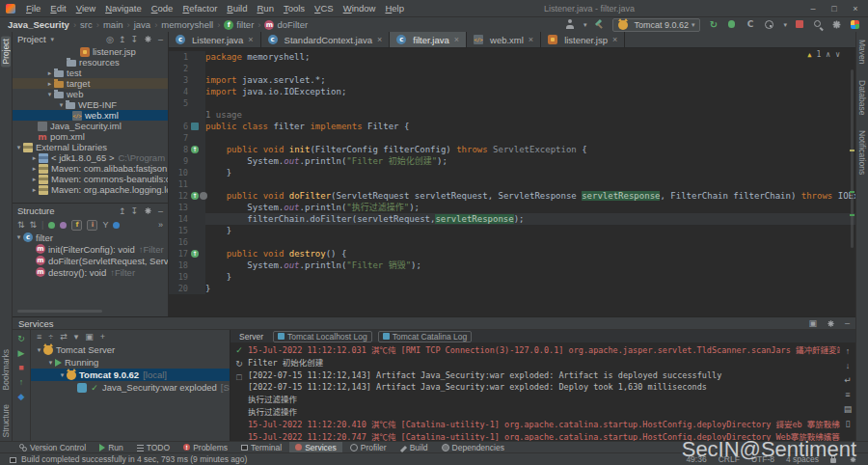  What do you see at coordinates (512, 173) in the screenshot?
I see `code-line-10: 10 }` at bounding box center [512, 173].